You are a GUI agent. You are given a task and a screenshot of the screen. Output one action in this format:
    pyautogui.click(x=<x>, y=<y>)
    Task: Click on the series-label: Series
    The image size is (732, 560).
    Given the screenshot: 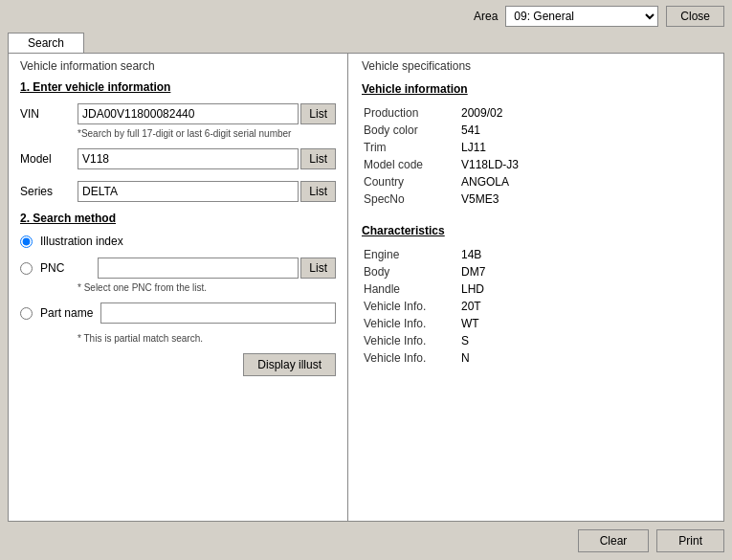 What is the action you would take?
    pyautogui.click(x=49, y=191)
    